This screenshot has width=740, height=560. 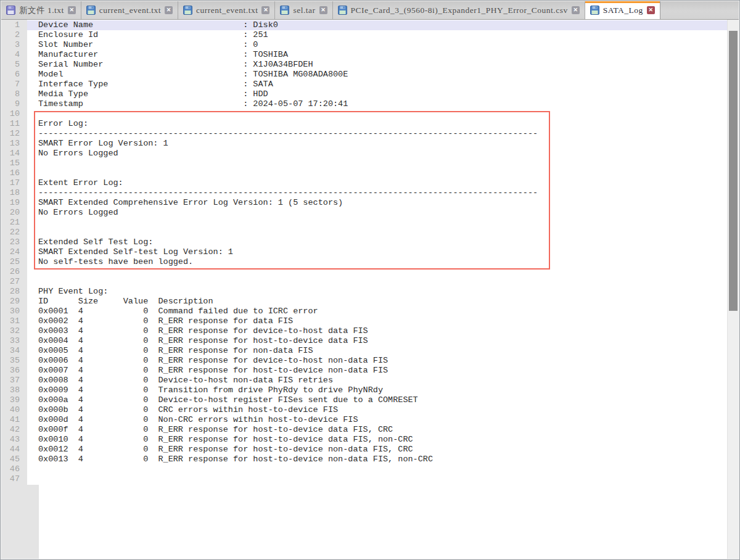 What do you see at coordinates (14, 400) in the screenshot?
I see `line-number: 39` at bounding box center [14, 400].